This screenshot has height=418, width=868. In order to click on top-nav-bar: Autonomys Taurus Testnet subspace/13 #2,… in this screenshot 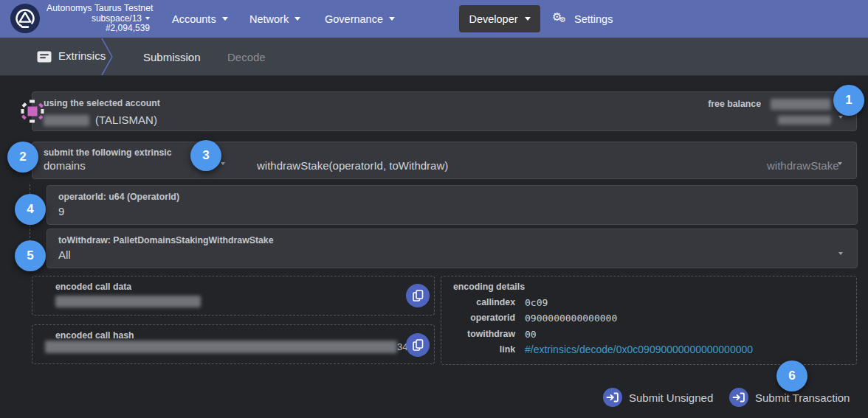, I will do `click(434, 19)`.